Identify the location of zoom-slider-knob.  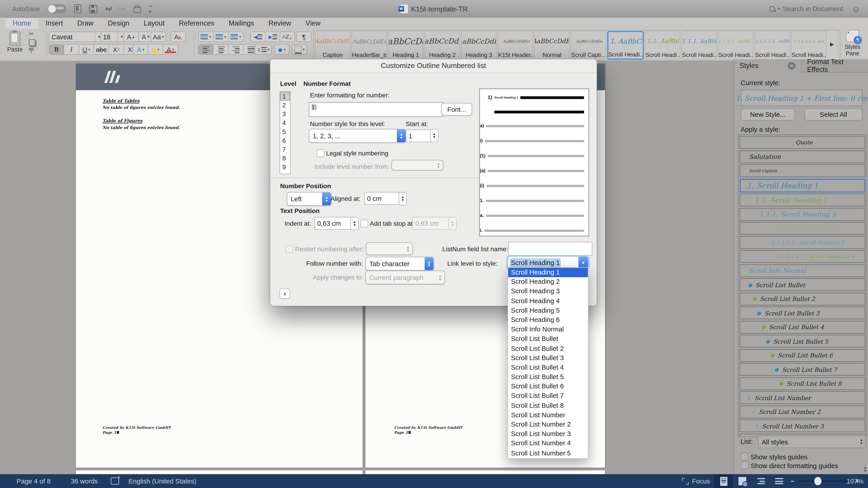
(818, 481).